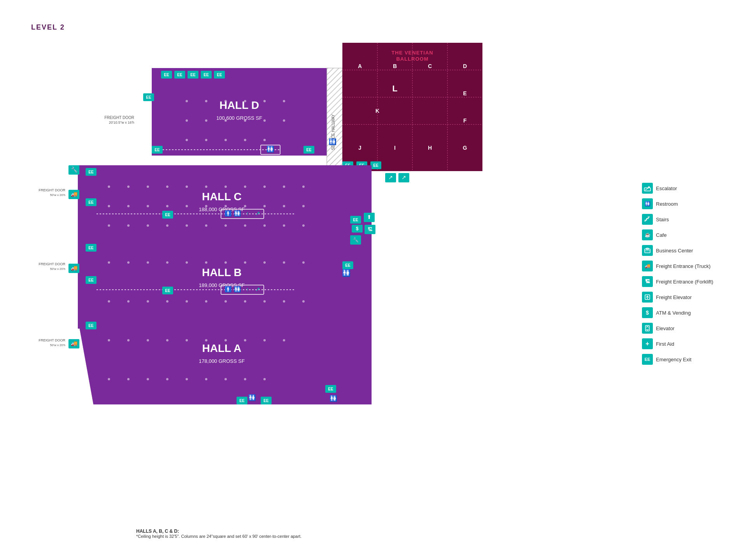 This screenshot has height=560, width=747. I want to click on svg-text: B, so click(395, 66).